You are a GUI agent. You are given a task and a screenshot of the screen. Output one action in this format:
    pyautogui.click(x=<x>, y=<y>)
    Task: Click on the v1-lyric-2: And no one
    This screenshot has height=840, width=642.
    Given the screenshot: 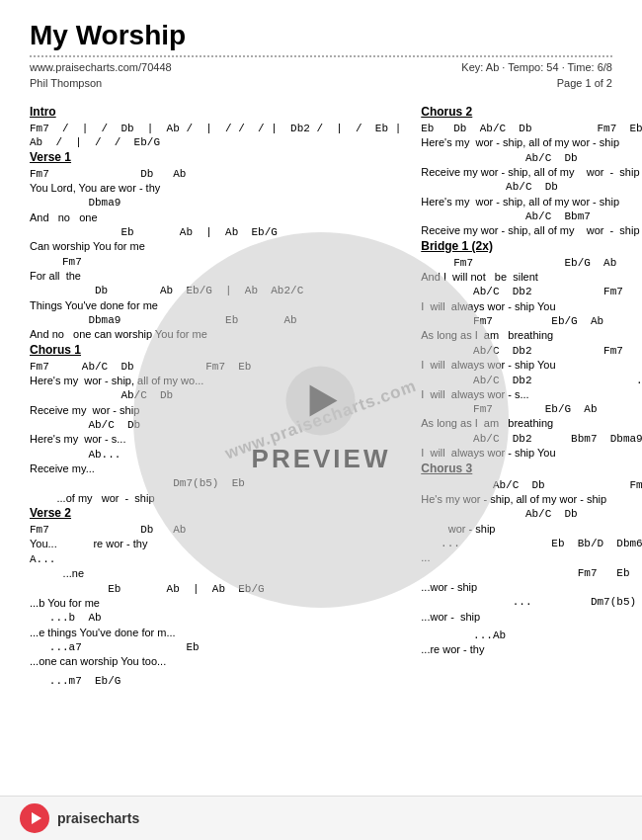 What is the action you would take?
    pyautogui.click(x=215, y=217)
    